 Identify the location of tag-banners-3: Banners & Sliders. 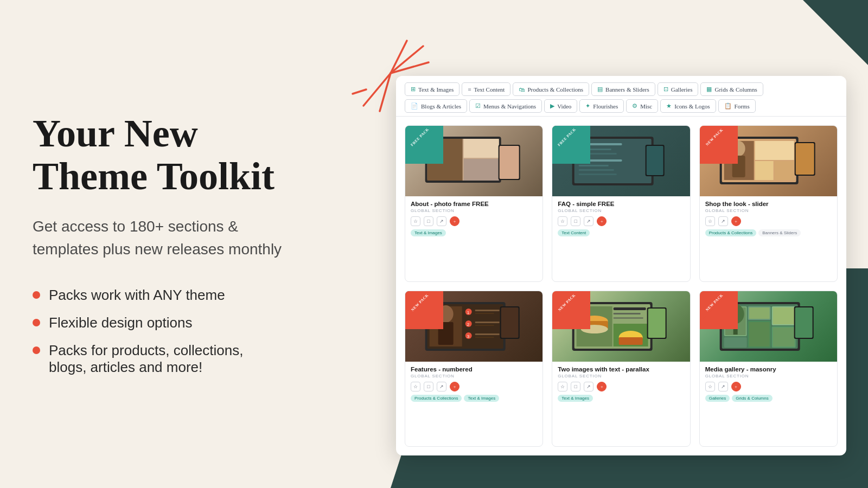
(780, 233).